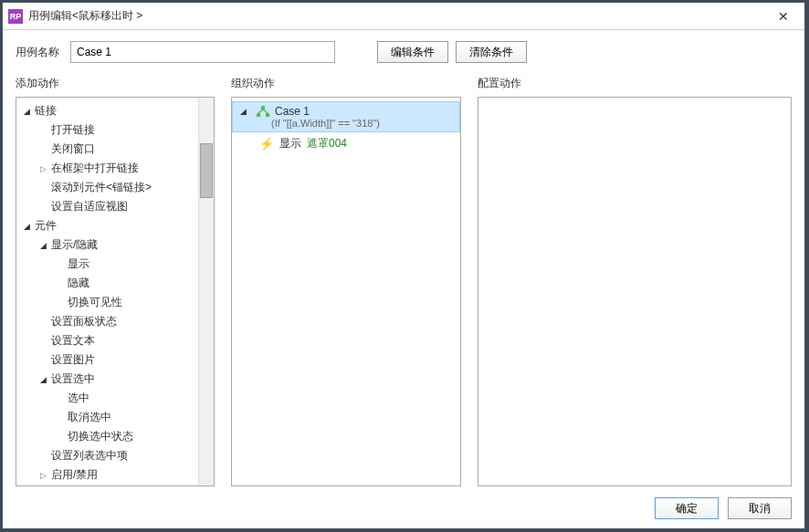  What do you see at coordinates (206, 292) in the screenshot?
I see `scrollbar` at bounding box center [206, 292].